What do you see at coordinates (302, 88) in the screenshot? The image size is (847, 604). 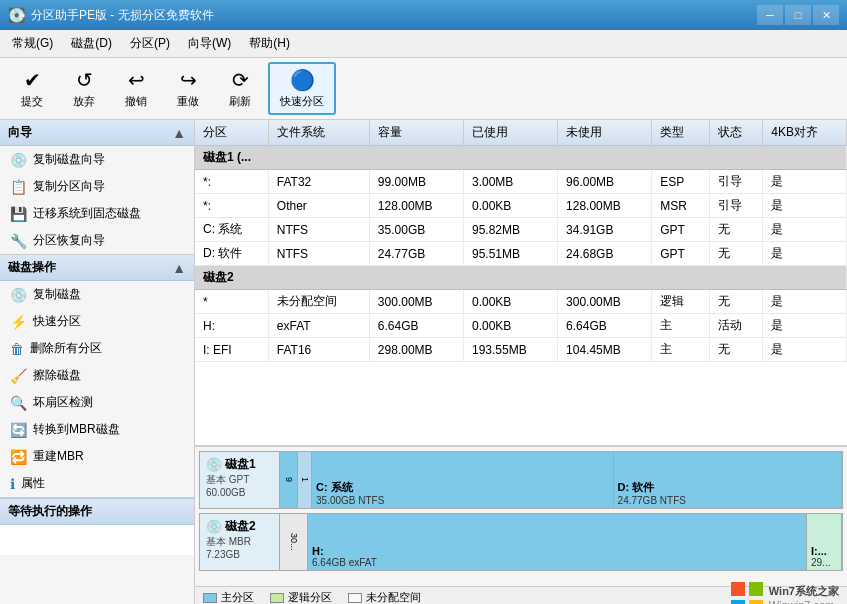 I see `toolbar-quick-partition: 🔵 快速分区` at bounding box center [302, 88].